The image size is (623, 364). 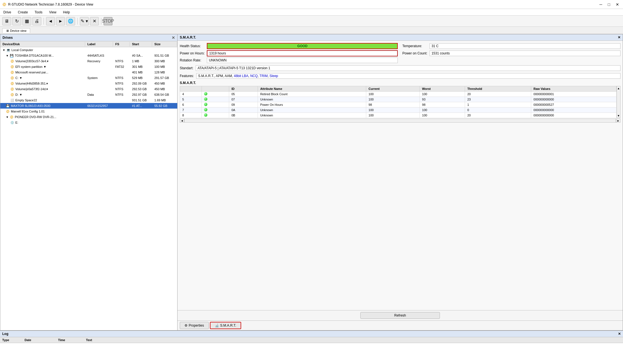 I want to click on menu-create: Create, so click(x=23, y=12).